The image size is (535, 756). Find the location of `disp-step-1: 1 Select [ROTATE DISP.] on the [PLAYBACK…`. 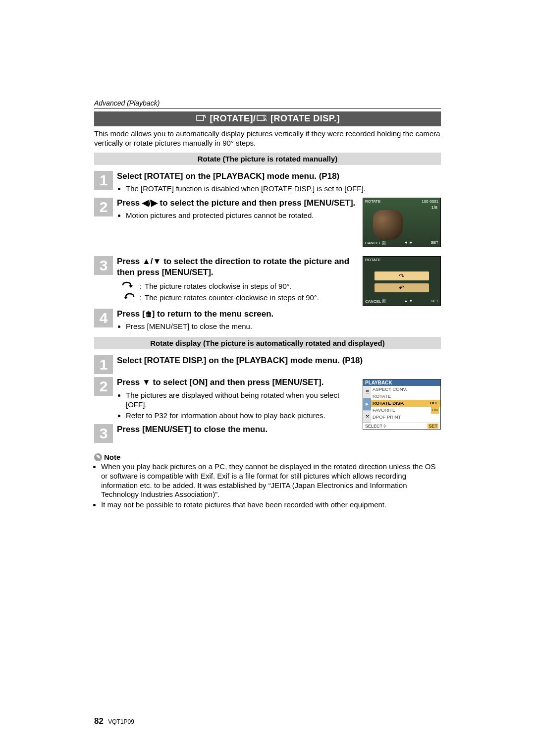

disp-step-1: 1 Select [ROTATE DISP.] on the [PLAYBACK… is located at coordinates (268, 365).